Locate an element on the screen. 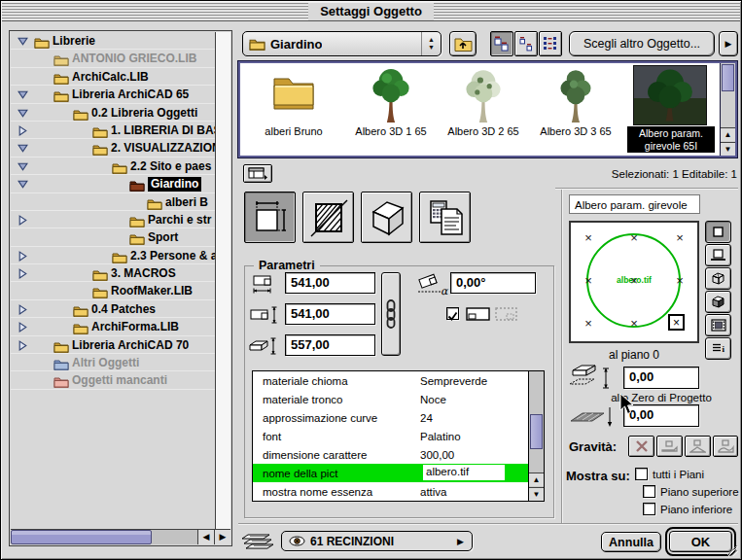 The image size is (742, 560). show-floor-below-checkbox is located at coordinates (650, 509).